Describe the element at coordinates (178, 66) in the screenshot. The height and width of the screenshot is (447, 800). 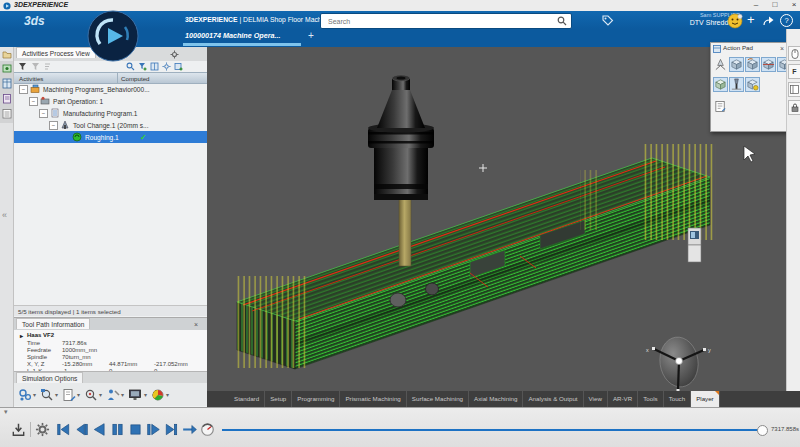
I see `add-view-icon` at that location.